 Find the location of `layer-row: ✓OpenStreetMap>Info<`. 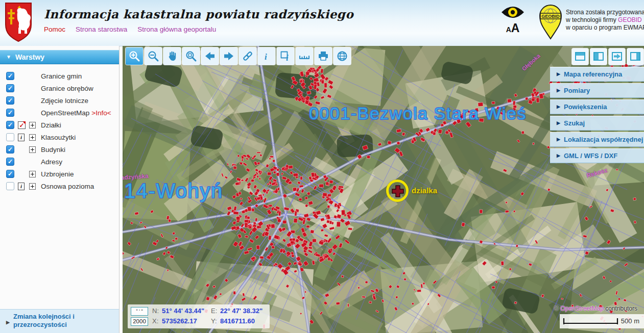

layer-row: ✓OpenStreetMap>Info< is located at coordinates (59, 113).